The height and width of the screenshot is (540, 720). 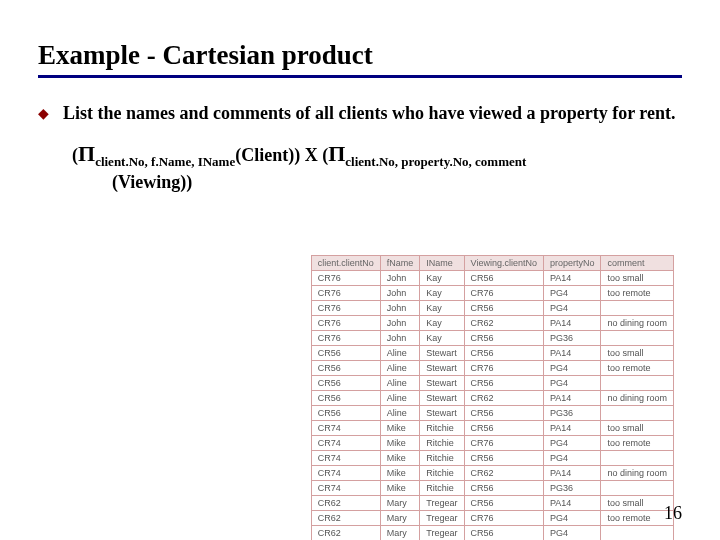 What do you see at coordinates (492, 458) in the screenshot?
I see `table-row: CR74MikeRitchieCR56PG4` at bounding box center [492, 458].